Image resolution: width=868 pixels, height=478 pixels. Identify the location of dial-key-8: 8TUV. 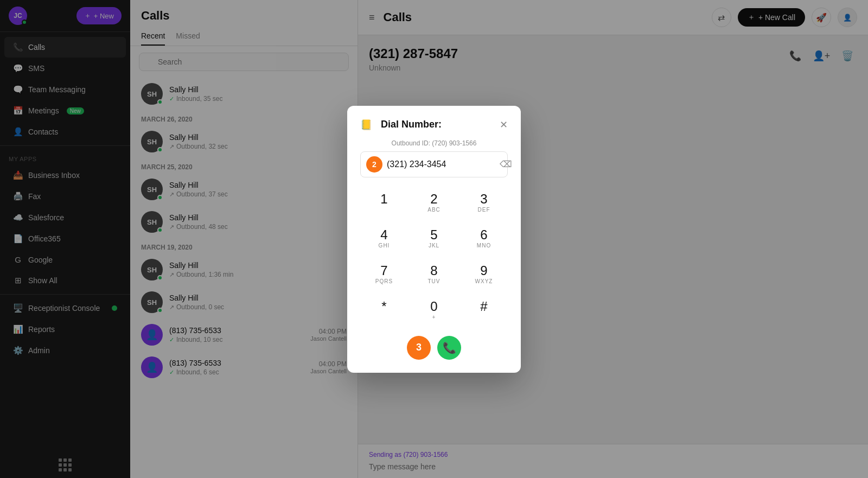
(434, 275).